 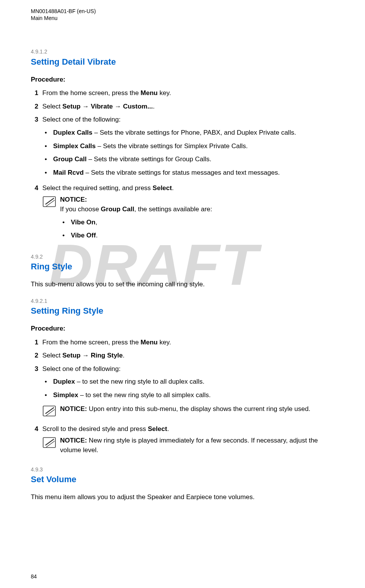 I want to click on text: – Sets the vibrate settings for Phone, P…, so click(x=194, y=132).